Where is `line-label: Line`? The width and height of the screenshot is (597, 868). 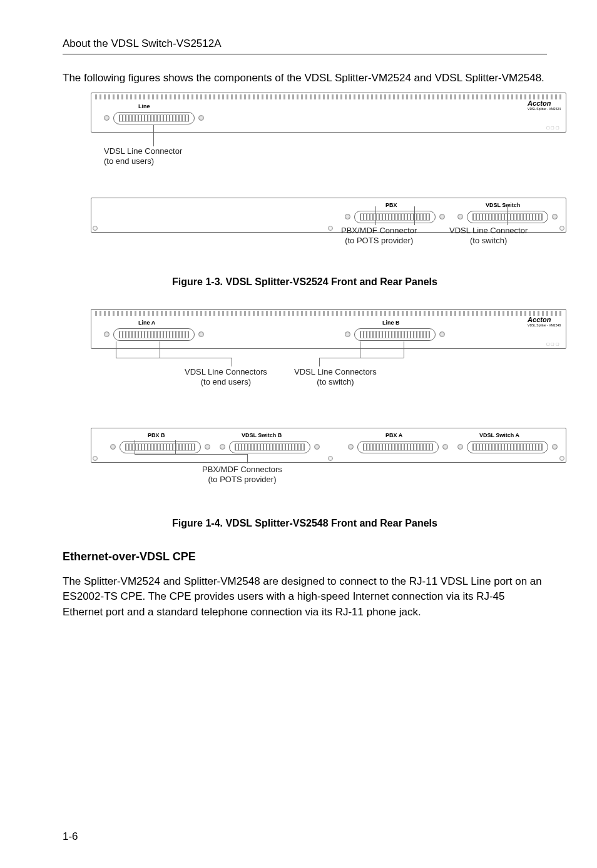
line-label: Line is located at coordinates (144, 106).